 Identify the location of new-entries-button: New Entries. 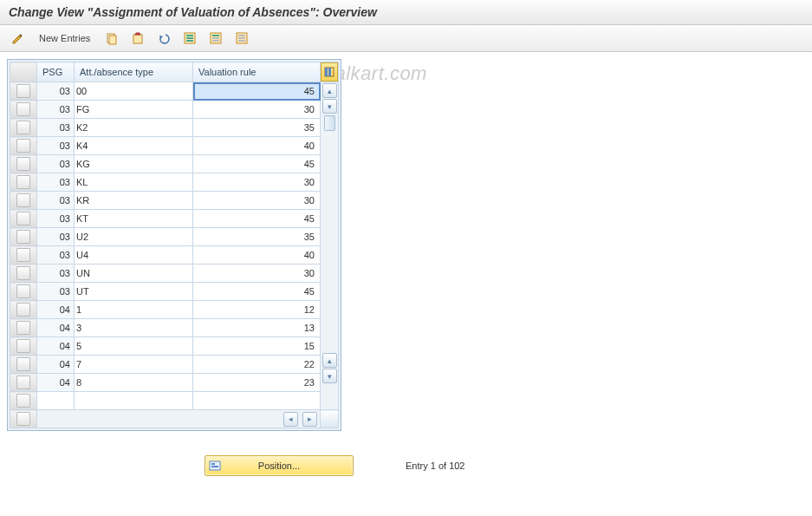
(64, 38).